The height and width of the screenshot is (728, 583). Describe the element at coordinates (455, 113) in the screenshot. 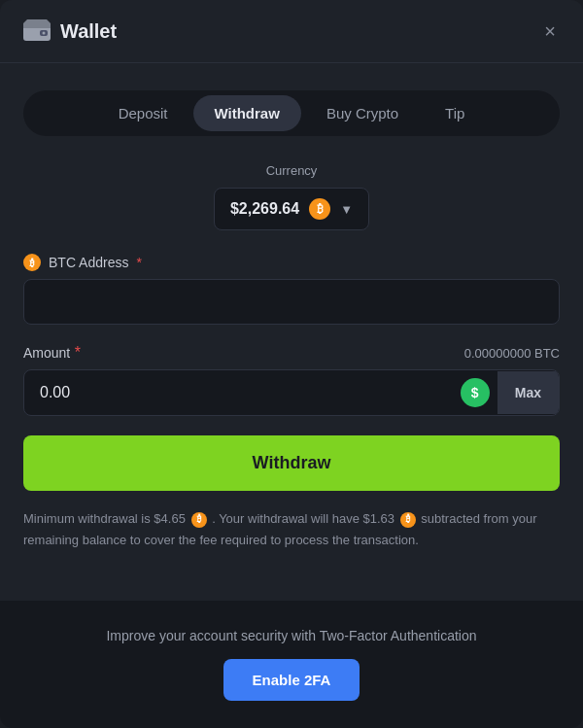

I see `tab-tip: Tip` at that location.